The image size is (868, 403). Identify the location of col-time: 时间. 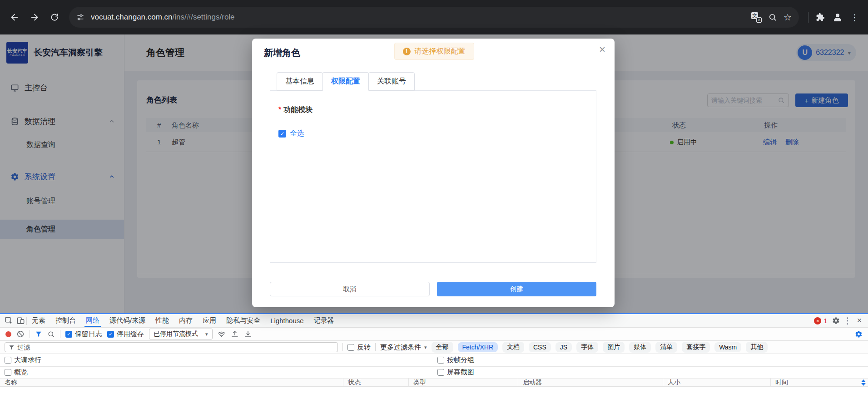
(819, 382).